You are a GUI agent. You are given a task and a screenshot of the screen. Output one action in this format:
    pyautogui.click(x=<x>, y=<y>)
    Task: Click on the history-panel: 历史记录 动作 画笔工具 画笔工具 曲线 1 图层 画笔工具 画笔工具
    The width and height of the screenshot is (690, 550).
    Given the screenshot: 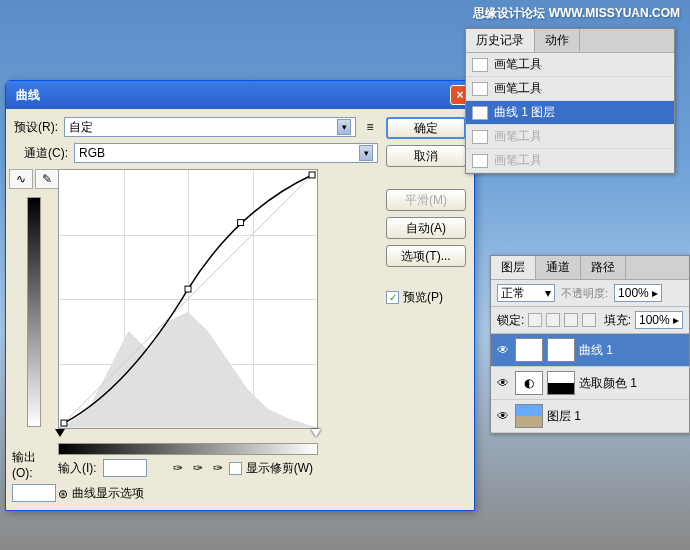 What is the action you would take?
    pyautogui.click(x=570, y=101)
    